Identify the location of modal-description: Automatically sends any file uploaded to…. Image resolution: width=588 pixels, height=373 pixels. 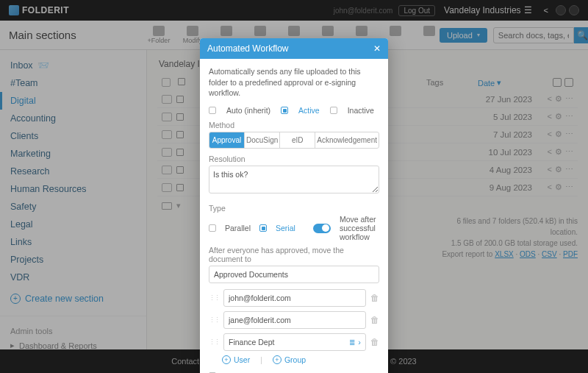
(294, 82).